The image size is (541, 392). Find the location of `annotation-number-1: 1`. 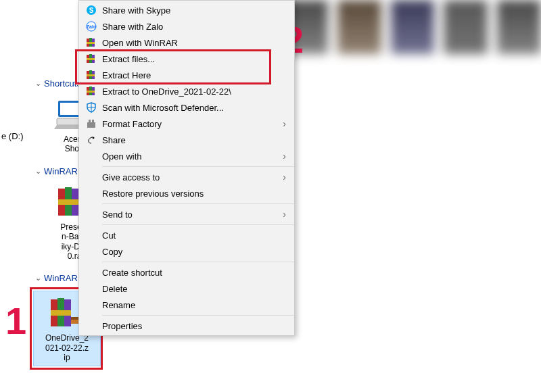

annotation-number-1: 1 is located at coordinates (16, 320).